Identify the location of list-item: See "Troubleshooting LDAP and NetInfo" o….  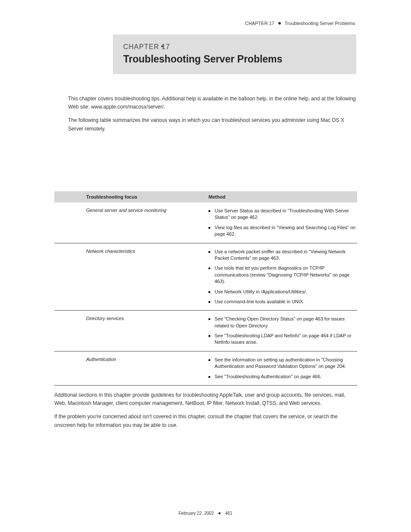
(283, 339).